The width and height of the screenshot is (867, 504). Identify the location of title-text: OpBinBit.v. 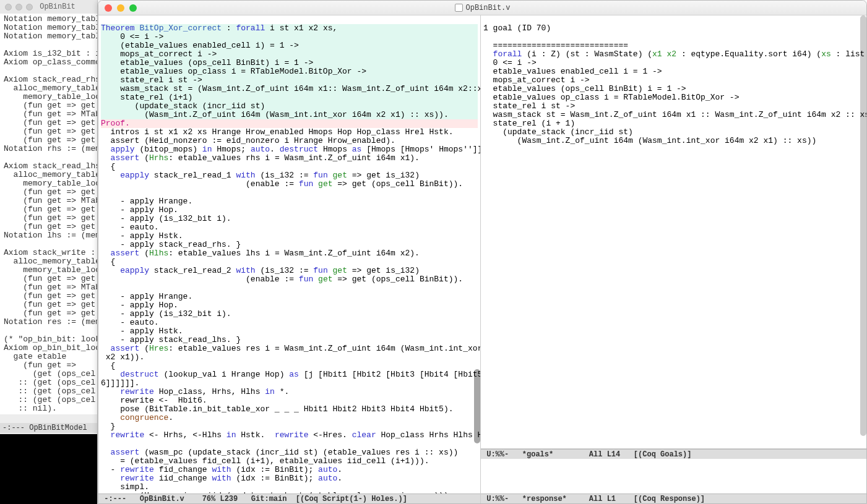
(488, 8).